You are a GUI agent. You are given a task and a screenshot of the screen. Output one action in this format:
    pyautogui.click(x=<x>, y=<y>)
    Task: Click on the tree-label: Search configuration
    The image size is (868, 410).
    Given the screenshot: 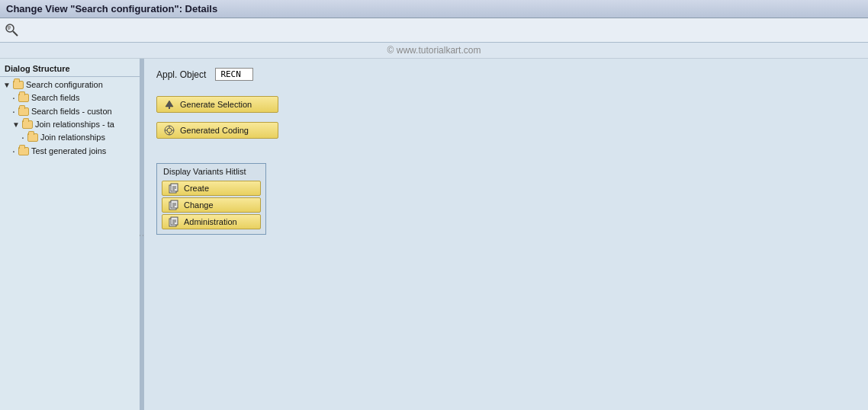 What is the action you would take?
    pyautogui.click(x=64, y=85)
    